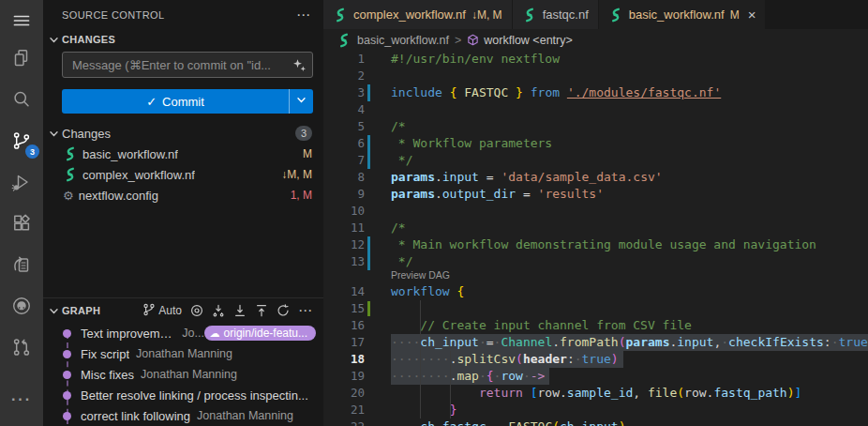  I want to click on github-icon, so click(22, 306).